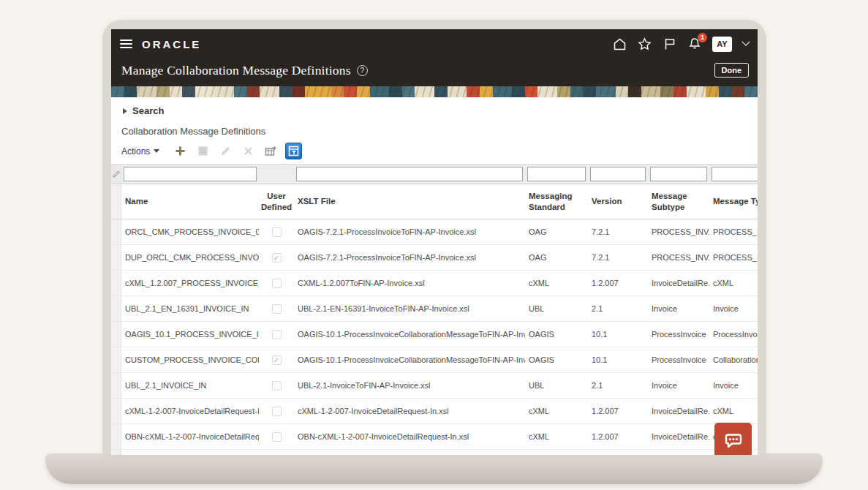  I want to click on duplicate-icon, so click(203, 151).